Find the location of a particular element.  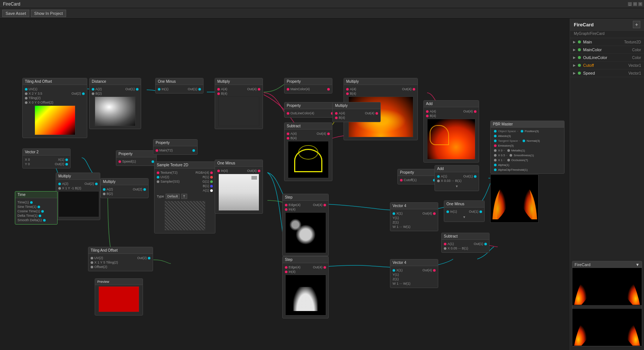

inspector-item-main: ▶ Main Texture2D is located at coordinates (607, 42).